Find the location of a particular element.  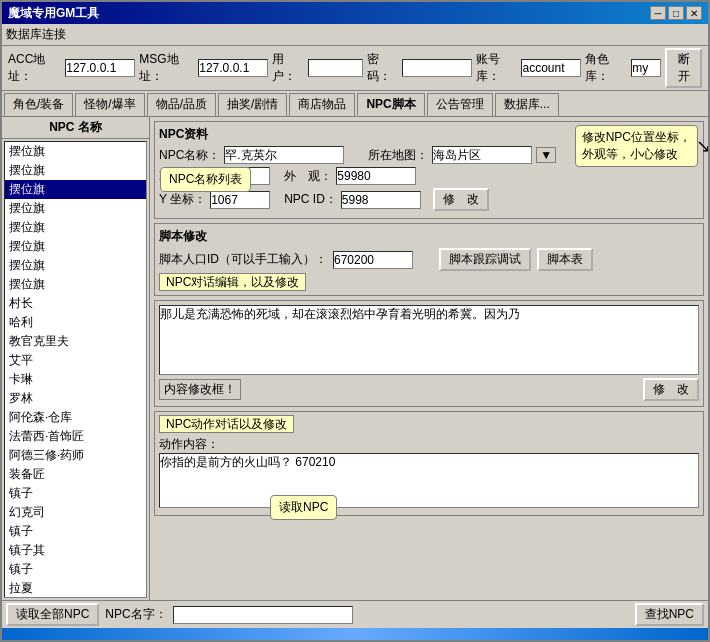

content-row: 那儿是充满恐怖的死域，却在滚滚烈焰中孕育着光明的希冀。因为乃 is located at coordinates (429, 340).